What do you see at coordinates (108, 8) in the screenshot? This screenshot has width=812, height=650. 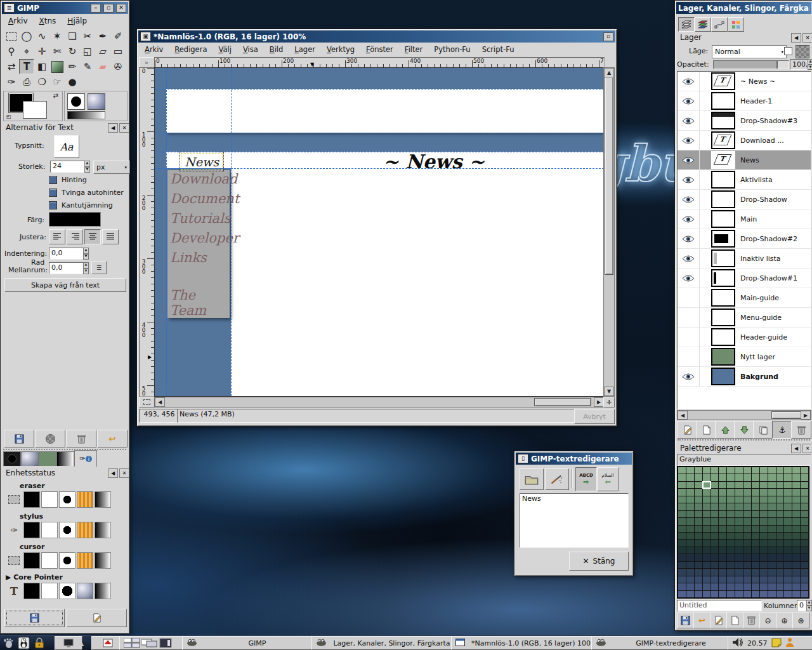 I see `maximize-button: ▫` at bounding box center [108, 8].